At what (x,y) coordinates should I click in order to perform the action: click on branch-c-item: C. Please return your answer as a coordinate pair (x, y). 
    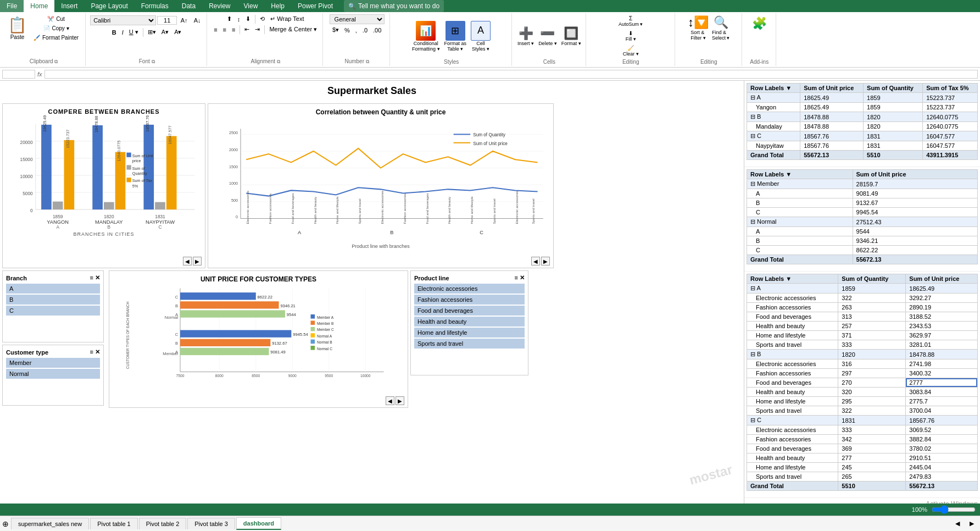
    Looking at the image, I should click on (53, 311).